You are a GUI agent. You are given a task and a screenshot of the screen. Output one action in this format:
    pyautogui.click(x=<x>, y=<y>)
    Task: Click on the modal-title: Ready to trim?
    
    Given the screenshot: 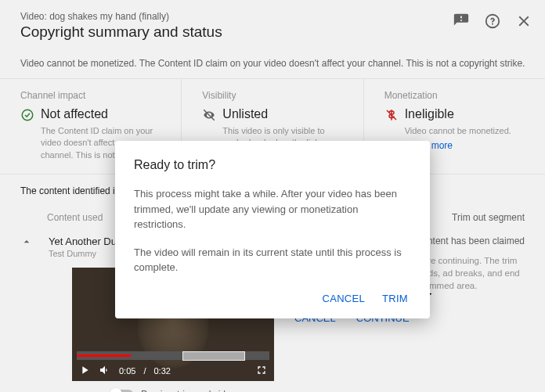 What is the action you would take?
    pyautogui.click(x=272, y=165)
    